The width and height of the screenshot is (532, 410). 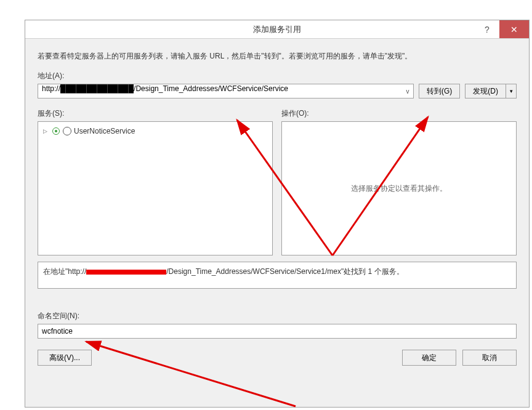 I want to click on discover-button: 发现(D), so click(x=485, y=91).